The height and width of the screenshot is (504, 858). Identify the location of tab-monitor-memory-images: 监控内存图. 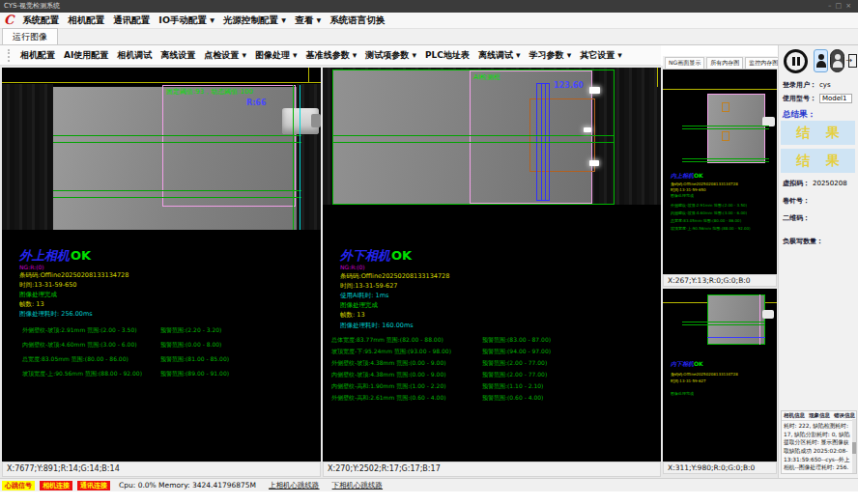
(763, 63).